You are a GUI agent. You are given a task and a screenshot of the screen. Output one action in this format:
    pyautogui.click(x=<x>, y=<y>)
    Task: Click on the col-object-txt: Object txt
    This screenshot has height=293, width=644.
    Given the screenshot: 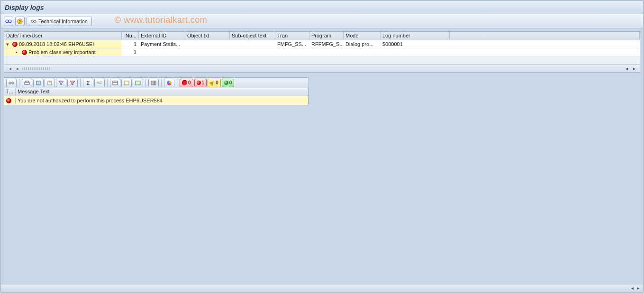 What is the action you would take?
    pyautogui.click(x=208, y=36)
    